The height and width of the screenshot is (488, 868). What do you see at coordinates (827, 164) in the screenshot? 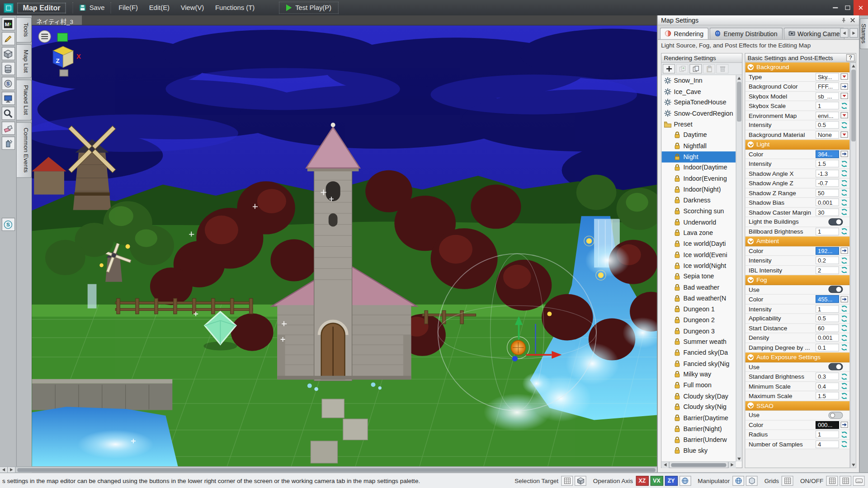
I see `value-light-intensity: 1.5` at bounding box center [827, 164].